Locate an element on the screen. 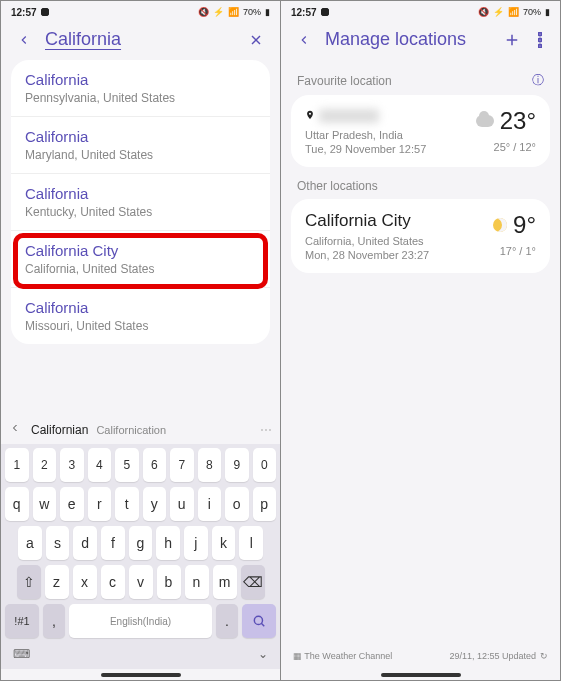  other-card: California City California, United State… is located at coordinates (420, 236).